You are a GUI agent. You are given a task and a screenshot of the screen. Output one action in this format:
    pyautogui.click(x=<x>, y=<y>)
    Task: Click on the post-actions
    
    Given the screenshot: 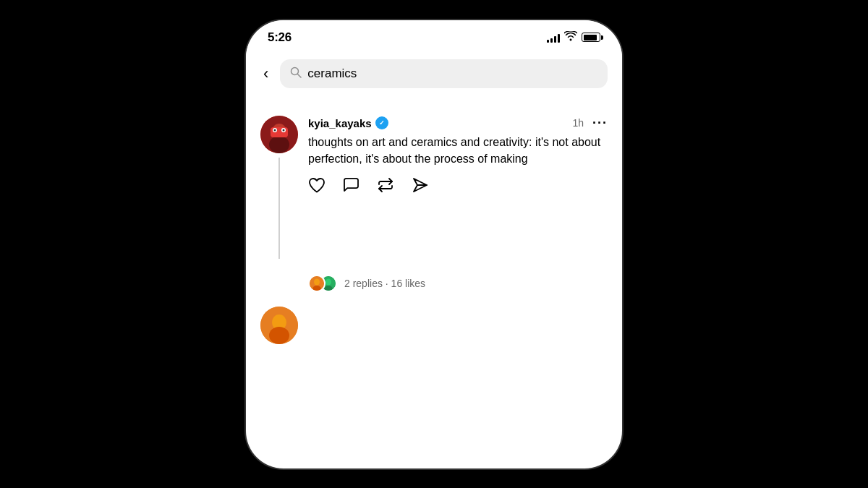 What is the action you would take?
    pyautogui.click(x=458, y=185)
    